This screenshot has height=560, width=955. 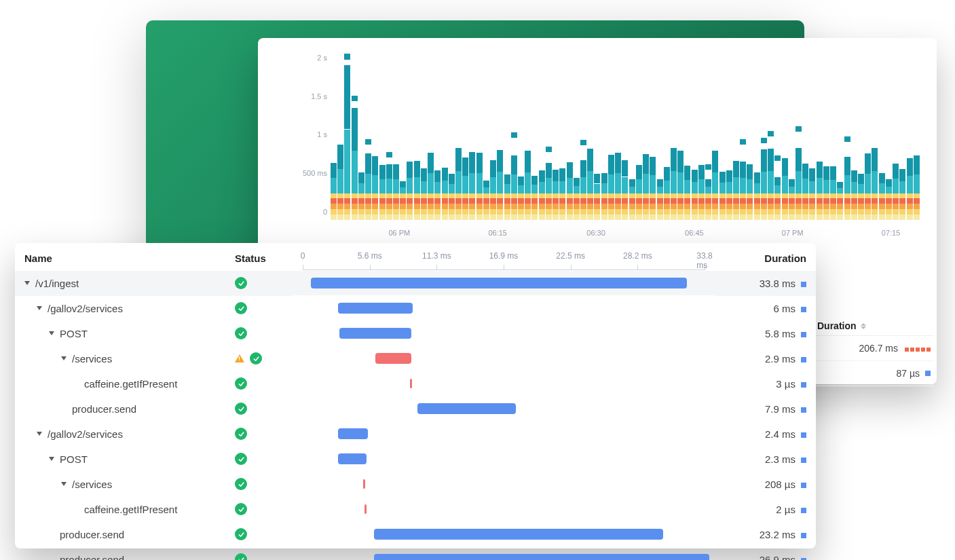 What do you see at coordinates (415, 535) in the screenshot?
I see `trace-row: producer.send23.2 ms` at bounding box center [415, 535].